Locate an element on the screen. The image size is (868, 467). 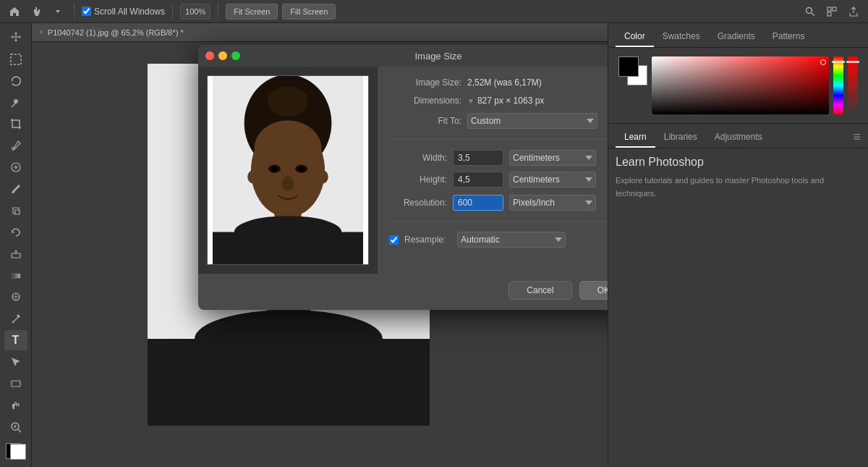
tab-color: Color is located at coordinates (635, 37).